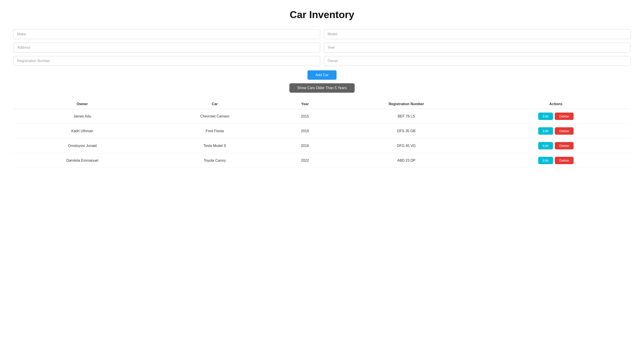 The width and height of the screenshot is (644, 364). I want to click on car-form, so click(322, 48).